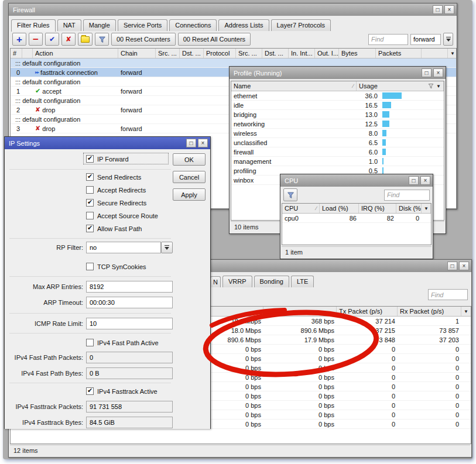 This screenshot has width=476, height=464. I want to click on reset-all-counters-button: 00 Reset All Counters, so click(214, 39).